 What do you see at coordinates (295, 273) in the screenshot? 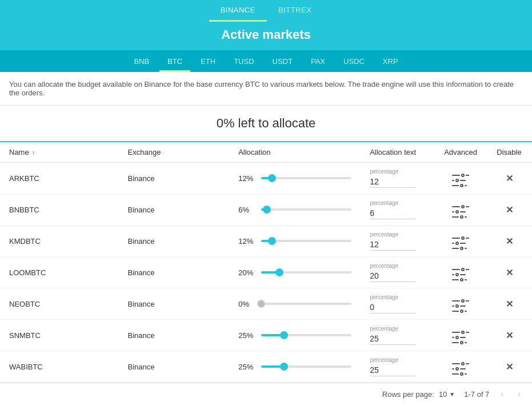
I see `cell-allocation-3: 20%` at bounding box center [295, 273].